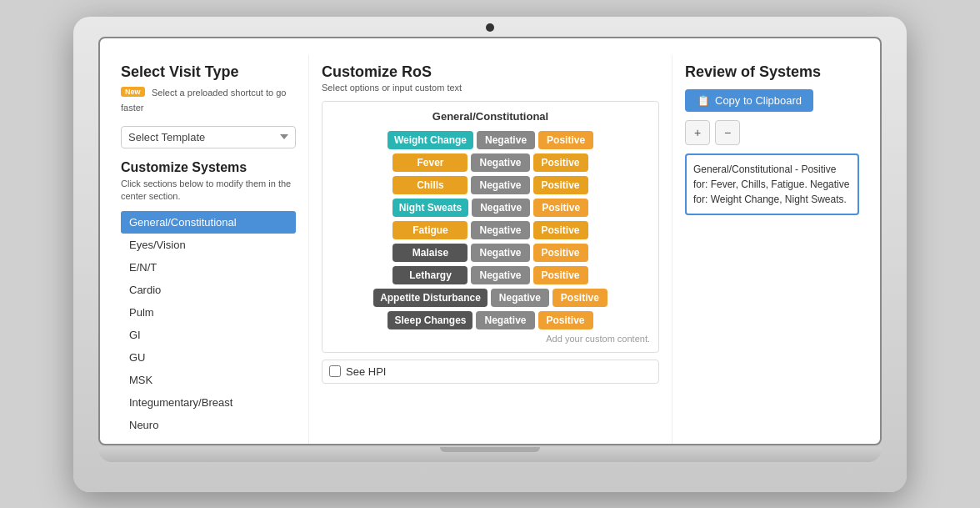 This screenshot has height=508, width=980. I want to click on symptom-label: Fatigue, so click(430, 230).